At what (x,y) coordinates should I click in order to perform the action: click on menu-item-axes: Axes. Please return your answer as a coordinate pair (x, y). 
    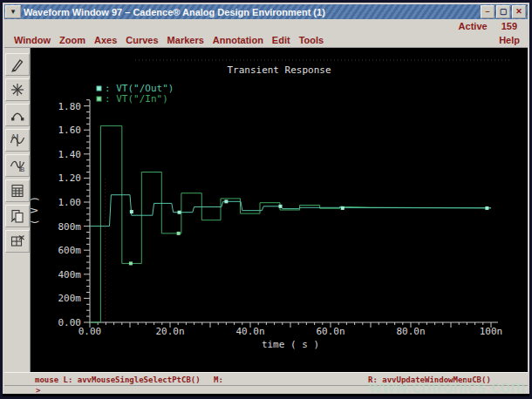
    Looking at the image, I should click on (106, 40).